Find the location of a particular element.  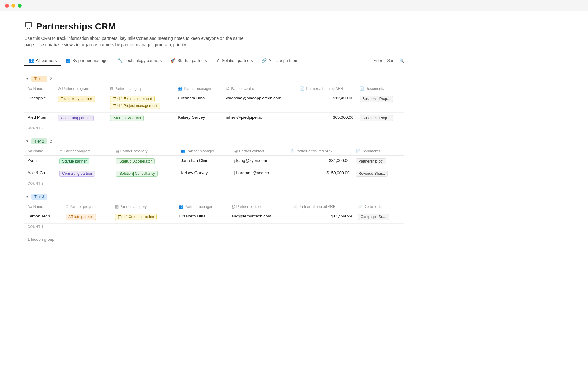

tier3-header-row: AaName ⊙Partner program ▦Partner categor… is located at coordinates (214, 207).